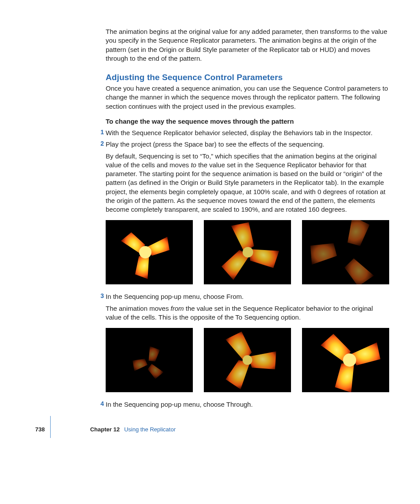  Describe the element at coordinates (100, 404) in the screenshot. I see `step-number: 4` at that location.